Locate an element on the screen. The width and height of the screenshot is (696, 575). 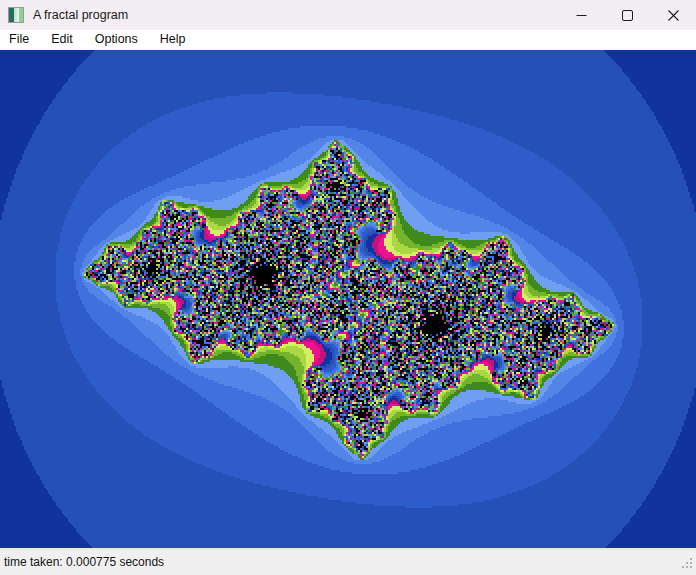
window-controls is located at coordinates (627, 15).